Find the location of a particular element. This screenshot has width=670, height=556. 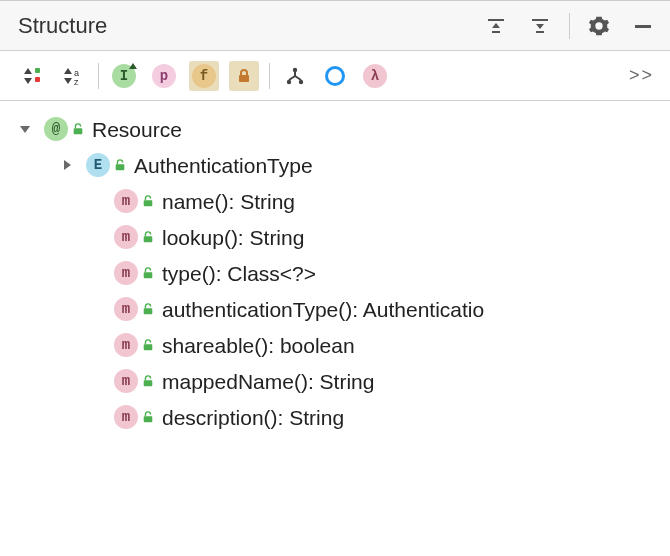

node-label: shareable(): boolean is located at coordinates (258, 346).